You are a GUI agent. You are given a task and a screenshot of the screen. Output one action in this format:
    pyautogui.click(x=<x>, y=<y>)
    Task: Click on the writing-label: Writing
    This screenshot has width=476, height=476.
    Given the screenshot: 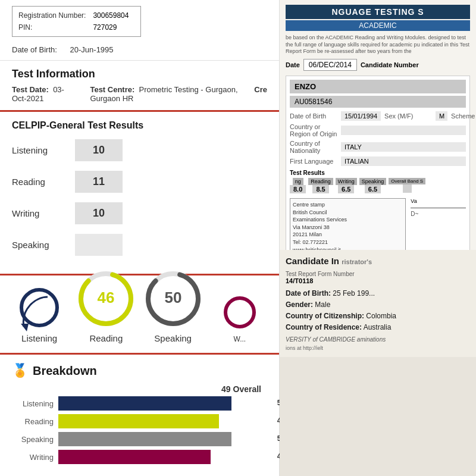 What is the action you would take?
    pyautogui.click(x=39, y=213)
    